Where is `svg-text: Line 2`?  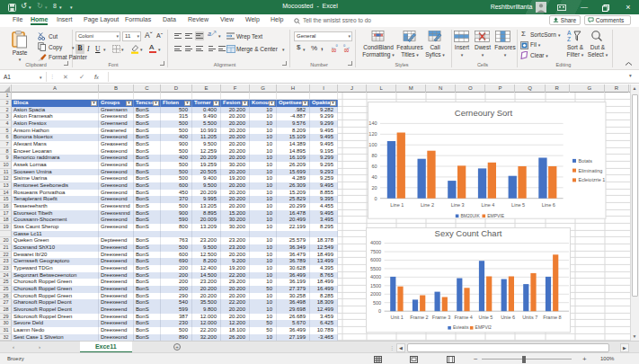
svg-text: Line 2 is located at coordinates (428, 205).